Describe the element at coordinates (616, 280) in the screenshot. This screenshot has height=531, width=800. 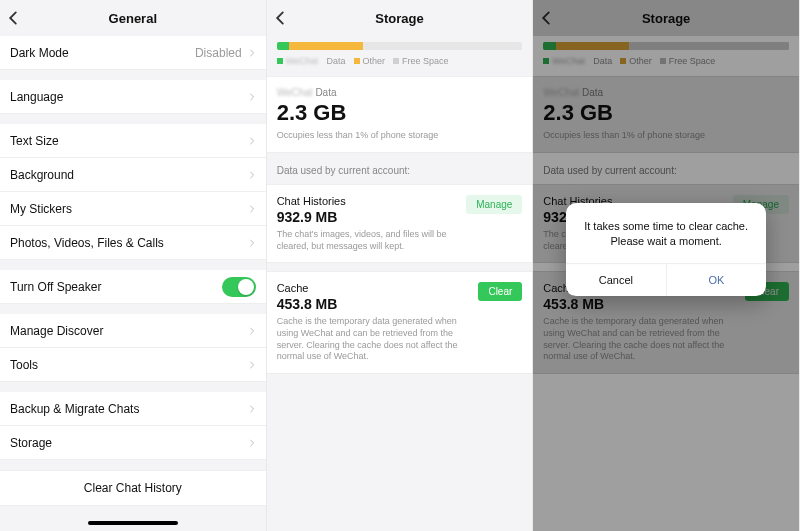
I see `alert-cancel-button: Cancel` at that location.